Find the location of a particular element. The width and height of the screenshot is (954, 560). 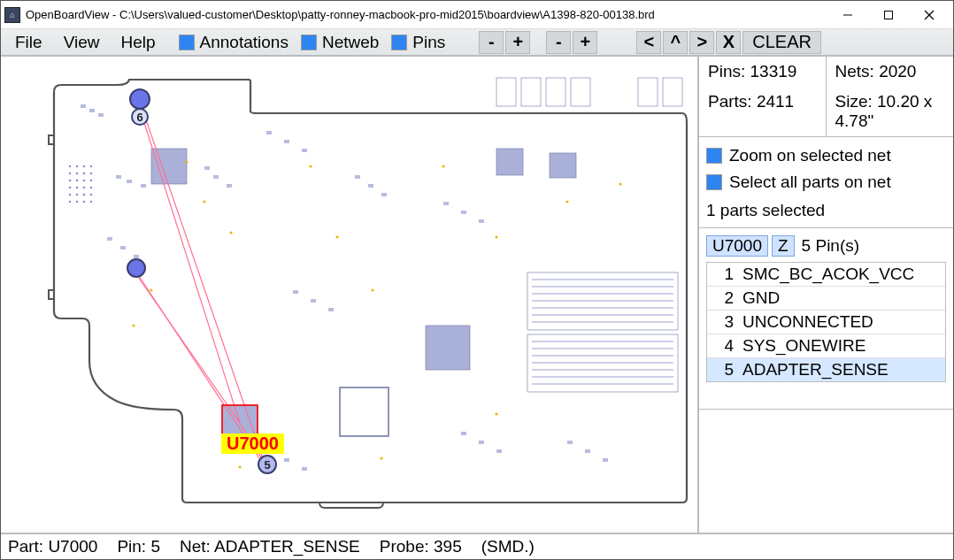

toggle-pins: Pins is located at coordinates (419, 42).